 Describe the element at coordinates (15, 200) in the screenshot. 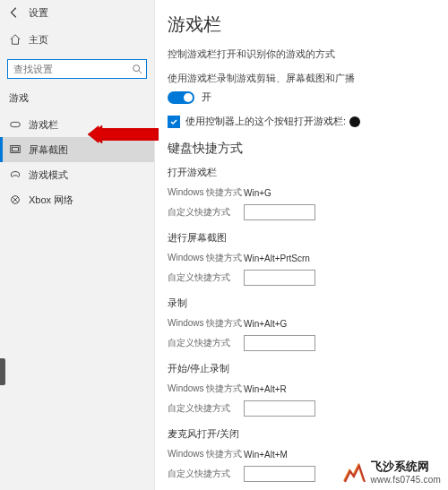

I see `xbox-icon` at that location.